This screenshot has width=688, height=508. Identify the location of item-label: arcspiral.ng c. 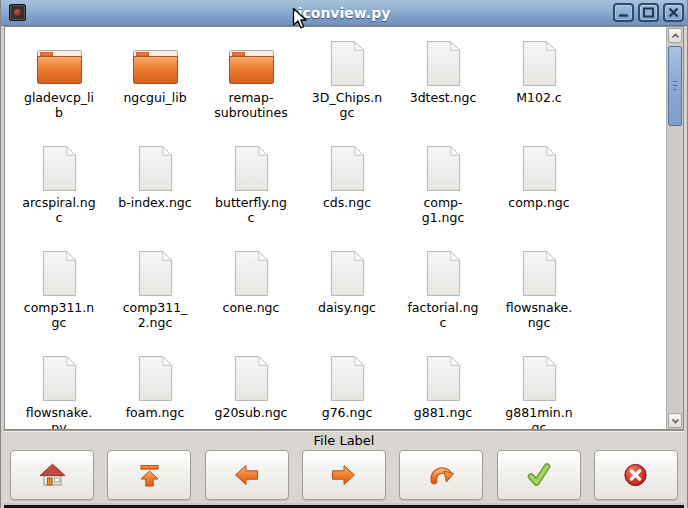
(58, 210).